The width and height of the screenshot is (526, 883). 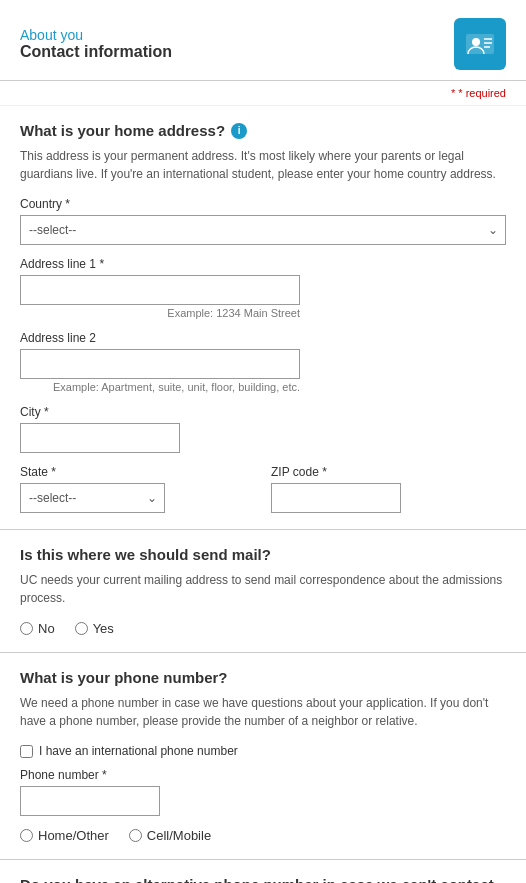 I want to click on header-titles: About you Contact information, so click(x=96, y=44).